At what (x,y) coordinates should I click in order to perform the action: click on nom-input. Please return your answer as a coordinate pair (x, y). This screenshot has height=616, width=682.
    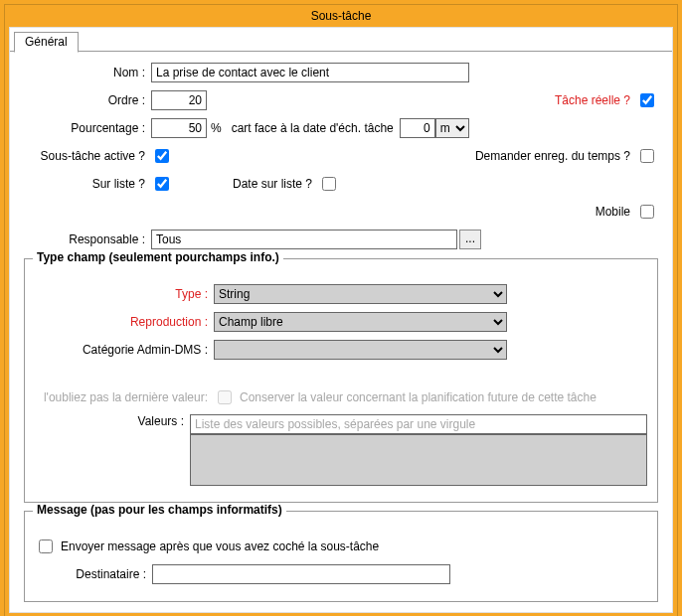
    Looking at the image, I should click on (310, 73).